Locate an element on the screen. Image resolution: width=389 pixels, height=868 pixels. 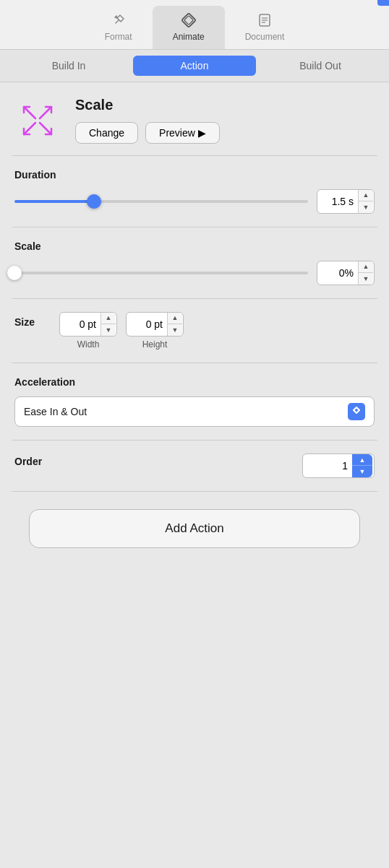
acceleration-value: Ease In & Out is located at coordinates (55, 412).